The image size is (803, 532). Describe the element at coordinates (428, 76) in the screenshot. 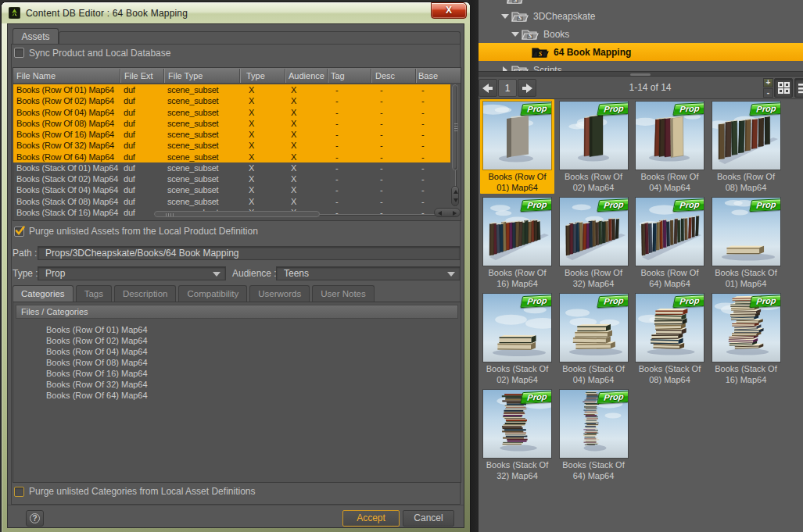

I see `column-header-base: Base` at that location.